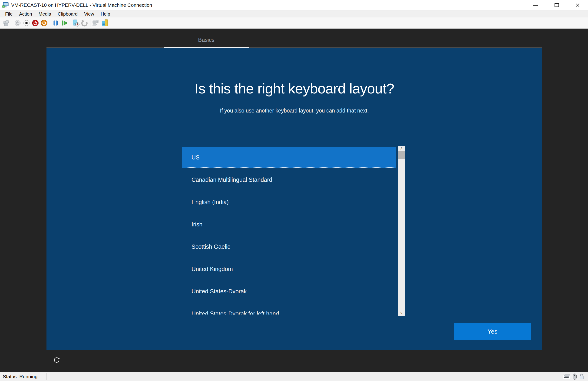 This screenshot has height=381, width=588. I want to click on turn-off-button, so click(26, 23).